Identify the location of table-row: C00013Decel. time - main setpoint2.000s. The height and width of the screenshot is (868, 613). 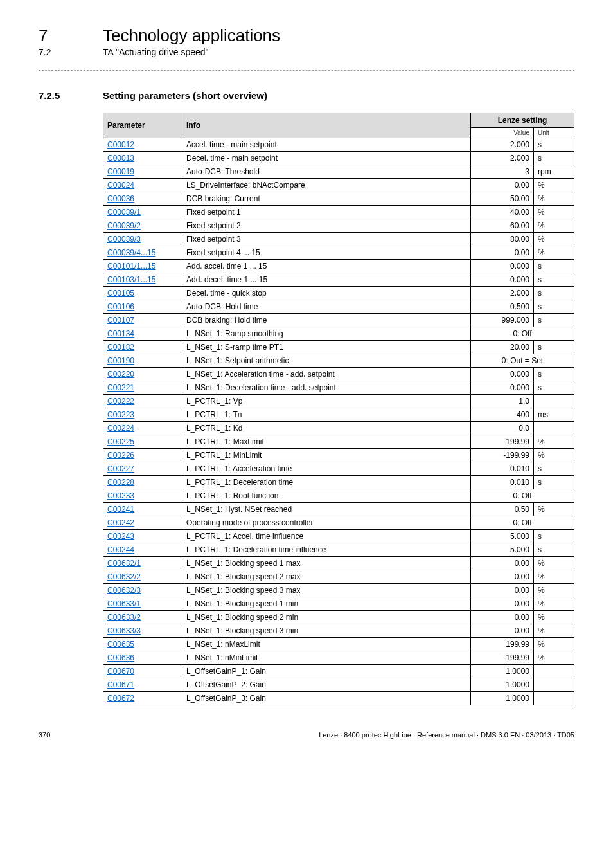
(339, 158).